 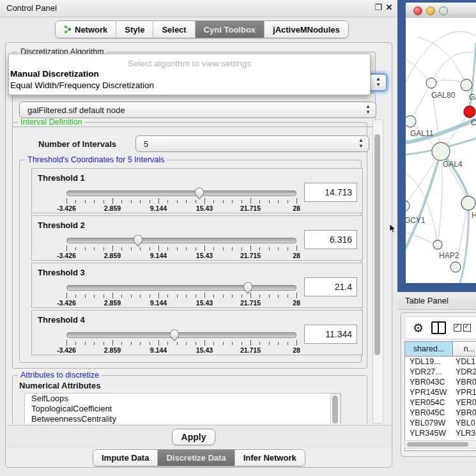 I want to click on node-h, so click(x=468, y=203).